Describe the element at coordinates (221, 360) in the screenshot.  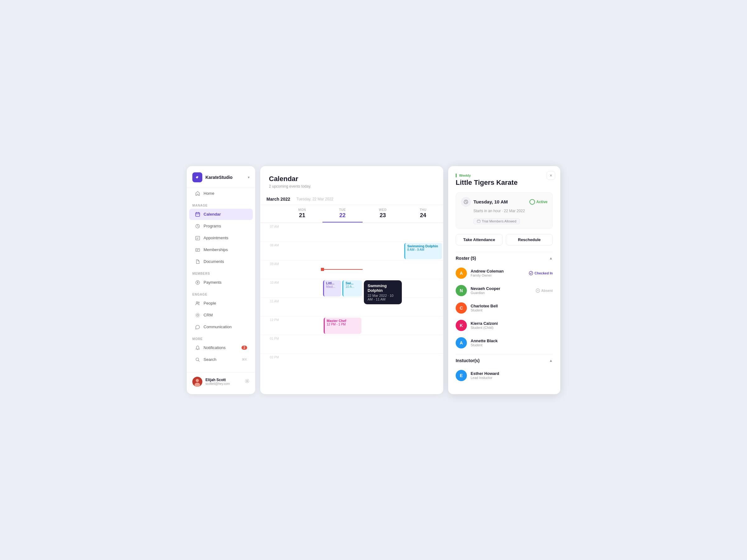
I see `sidebar-item-search: Search ⌘K` at that location.